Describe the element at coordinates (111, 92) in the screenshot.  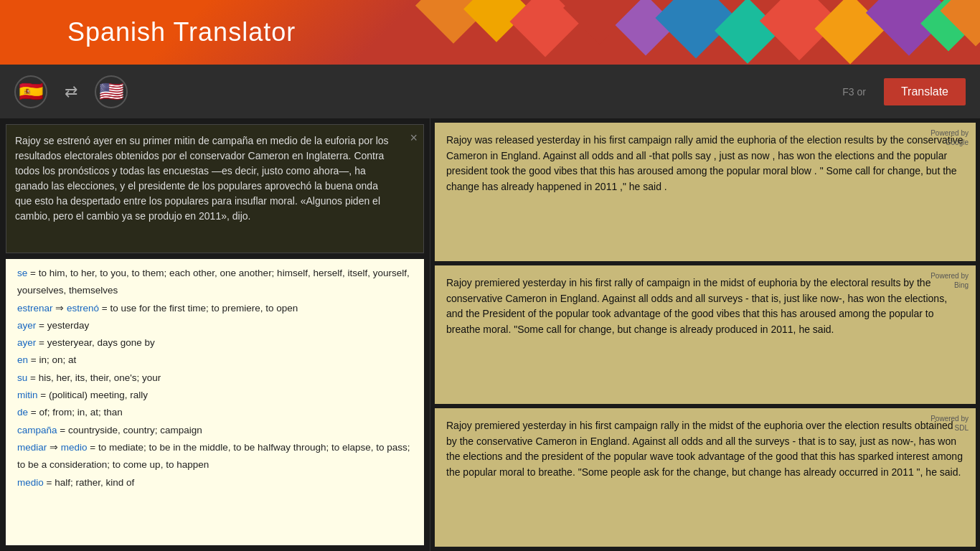
I see `target-language-button: 🇺🇸` at that location.